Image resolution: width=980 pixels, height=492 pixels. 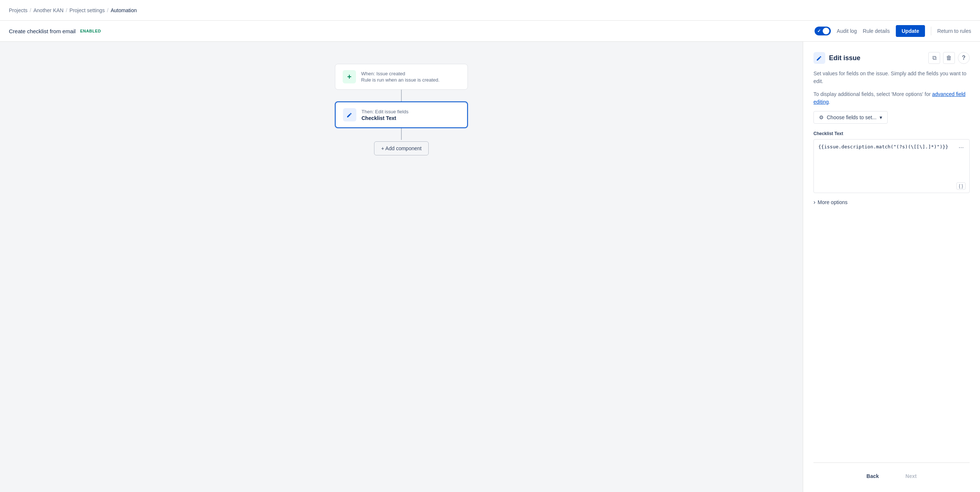 What do you see at coordinates (964, 58) in the screenshot?
I see `help-button: ?` at bounding box center [964, 58].